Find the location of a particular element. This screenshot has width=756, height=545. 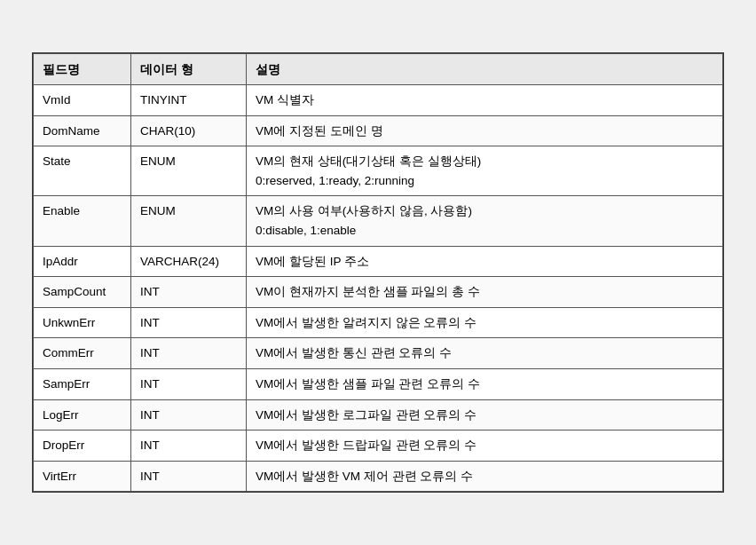

cell-field: IpAddr is located at coordinates (83, 261).